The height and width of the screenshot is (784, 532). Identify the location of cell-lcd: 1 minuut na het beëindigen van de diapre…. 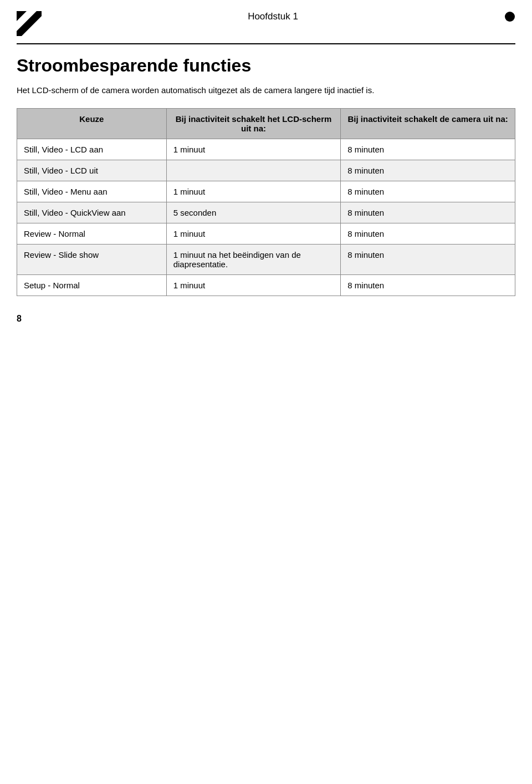
(254, 259).